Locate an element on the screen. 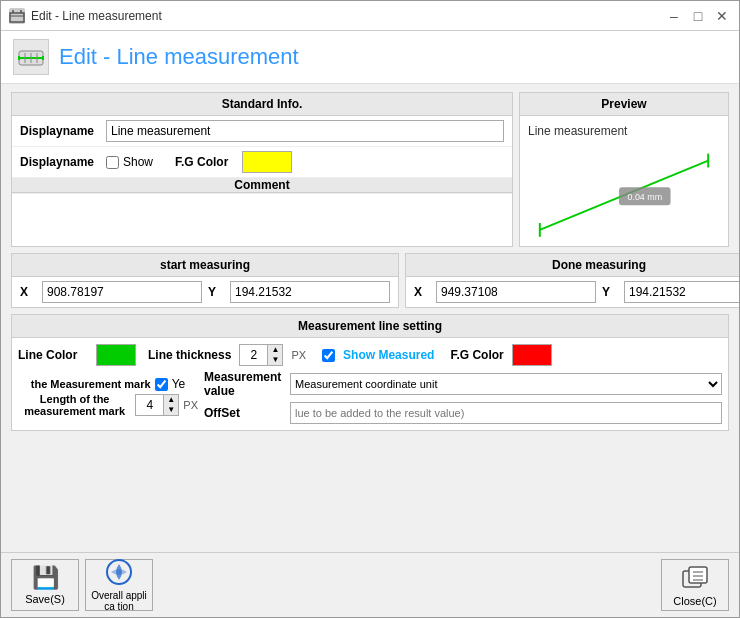 This screenshot has width=740, height=618. mv-row1: Measurement value Measurement coordinate… is located at coordinates (463, 384).